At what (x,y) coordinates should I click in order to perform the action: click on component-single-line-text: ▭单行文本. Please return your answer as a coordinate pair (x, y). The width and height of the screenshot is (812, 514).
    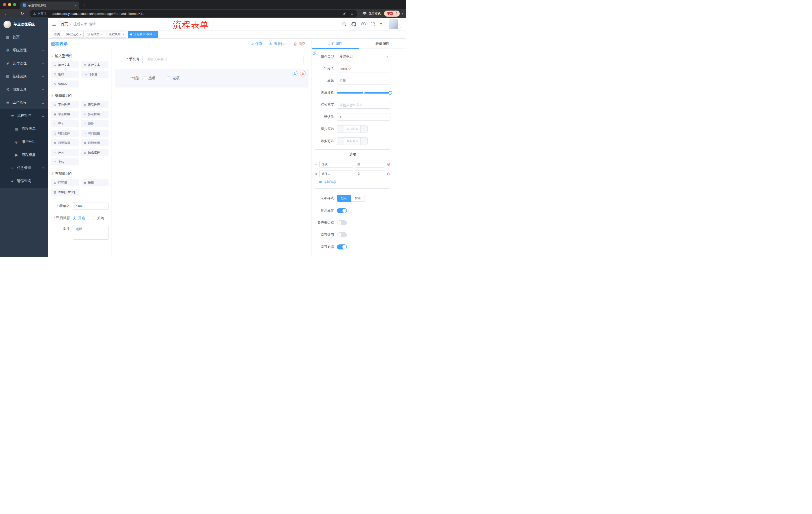
    Looking at the image, I should click on (65, 65).